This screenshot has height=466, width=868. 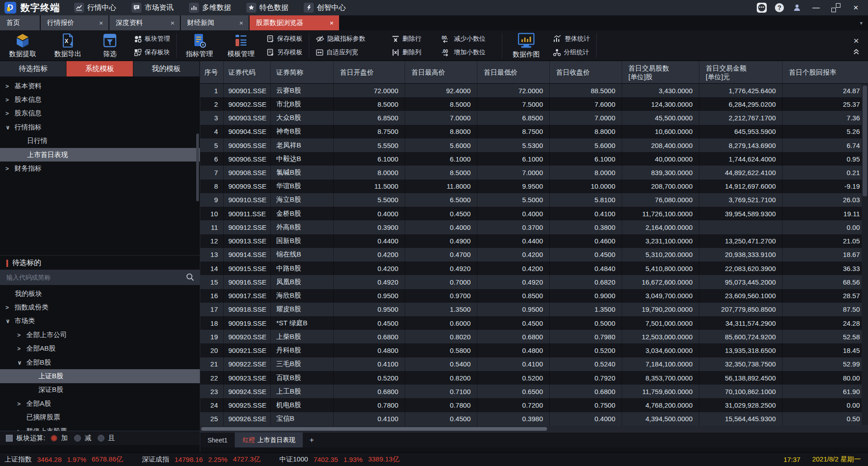 I want to click on column-header: 序号, so click(x=212, y=72).